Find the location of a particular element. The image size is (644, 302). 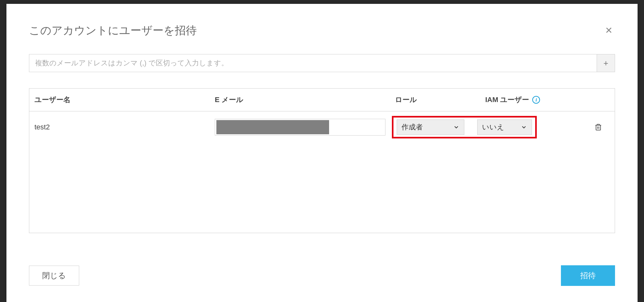

role-dropdown-label: 作成者 is located at coordinates (412, 127).